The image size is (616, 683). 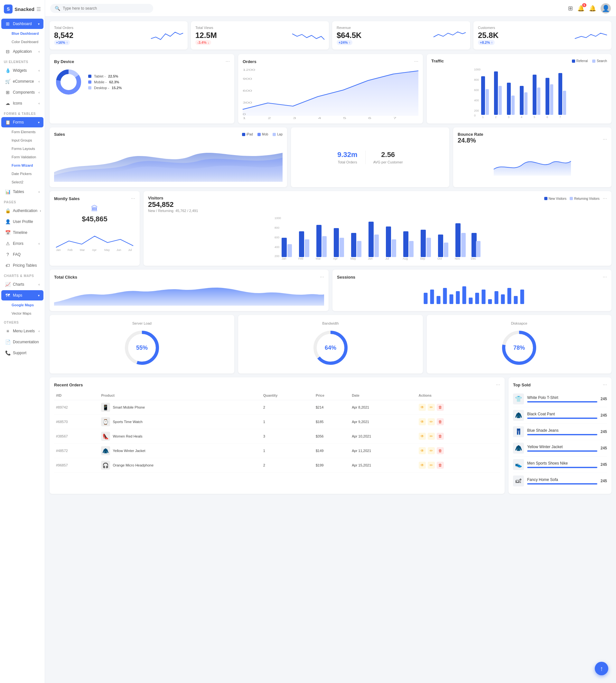 I want to click on hamburger-icon: ☰, so click(x=39, y=9).